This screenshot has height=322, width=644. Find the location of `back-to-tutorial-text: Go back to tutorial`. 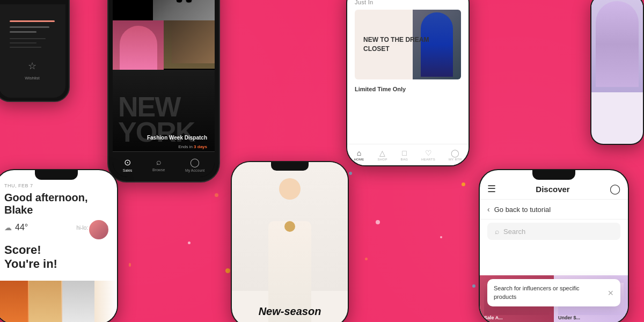

back-to-tutorial-text: Go back to tutorial is located at coordinates (523, 209).